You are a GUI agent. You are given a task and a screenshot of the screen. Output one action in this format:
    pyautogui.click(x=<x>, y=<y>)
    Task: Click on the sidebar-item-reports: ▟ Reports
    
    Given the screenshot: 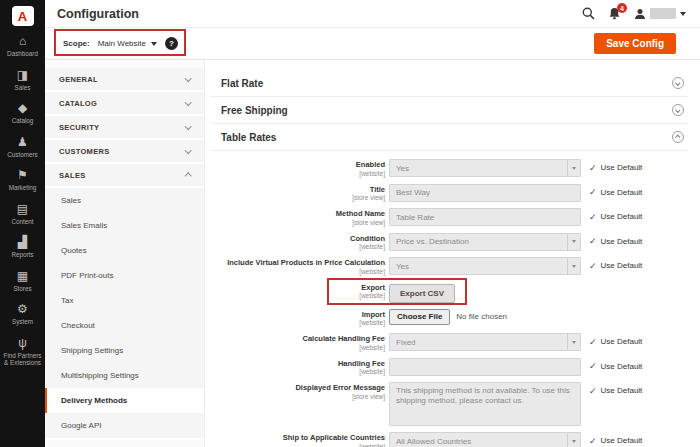 What is the action you would take?
    pyautogui.click(x=22, y=248)
    